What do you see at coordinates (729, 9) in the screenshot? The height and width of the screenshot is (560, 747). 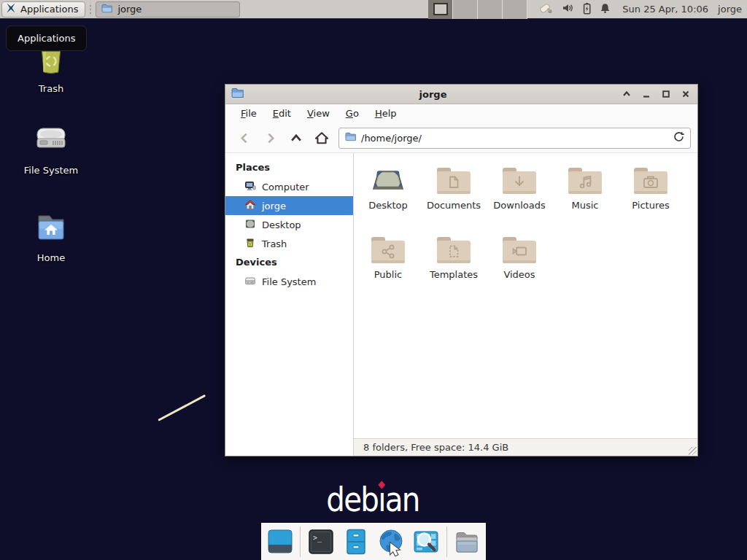 I see `panel-user-label: jorge` at bounding box center [729, 9].